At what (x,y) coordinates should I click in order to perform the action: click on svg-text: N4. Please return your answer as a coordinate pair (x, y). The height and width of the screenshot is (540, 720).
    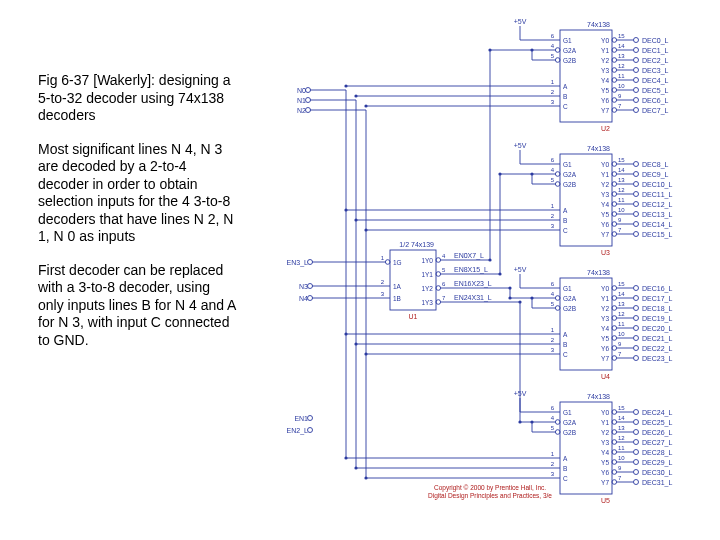
    Looking at the image, I should click on (304, 298).